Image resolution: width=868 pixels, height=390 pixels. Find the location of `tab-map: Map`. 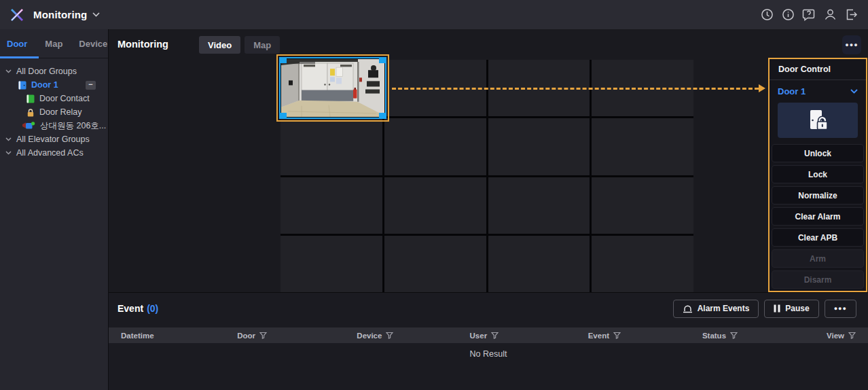

tab-map: Map is located at coordinates (54, 43).